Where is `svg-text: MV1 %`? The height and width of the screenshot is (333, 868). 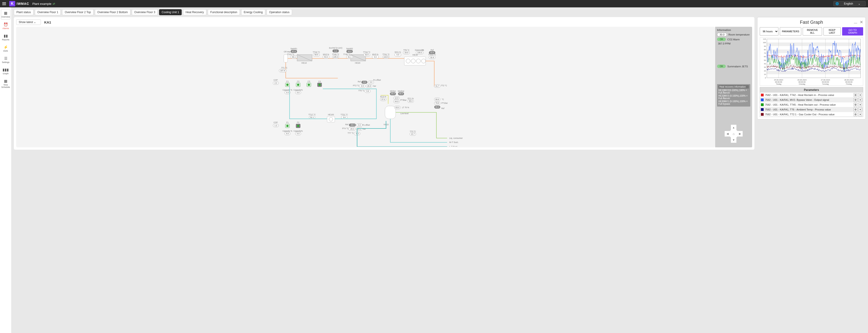 svg-text: MV1 % is located at coordinates (398, 52).